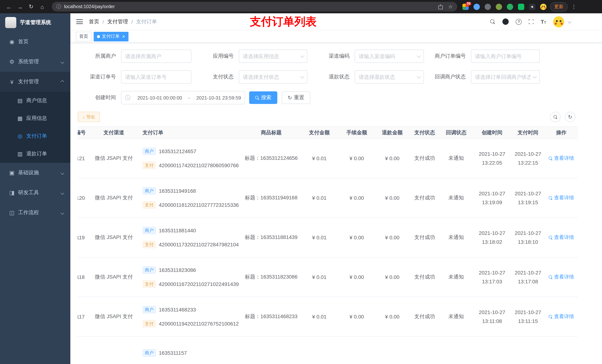  I want to click on cell-create-time: 2021-10-27 13:22:05, so click(492, 158).